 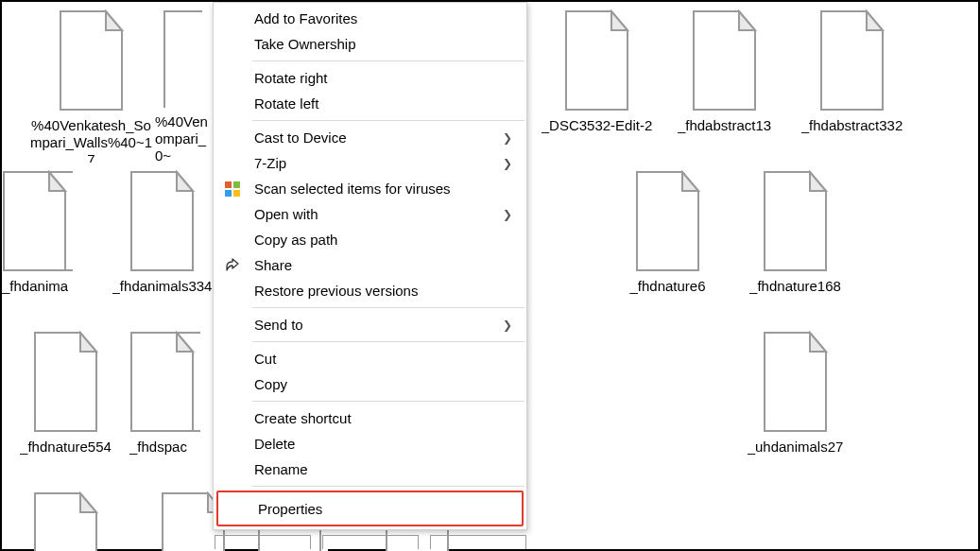 I want to click on menu-properties: Properties, so click(x=370, y=508).